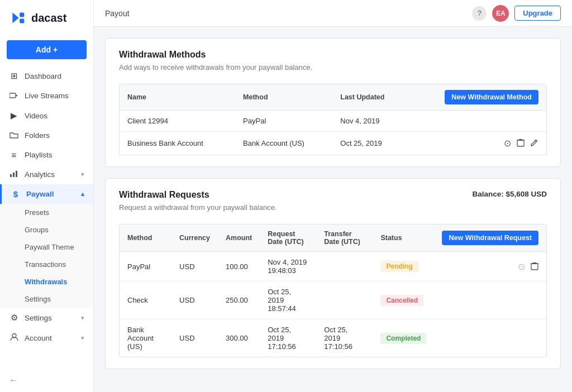  I want to click on withdrawal-methods-table: Name Method Last Updated New Withdrawal …, so click(333, 119).